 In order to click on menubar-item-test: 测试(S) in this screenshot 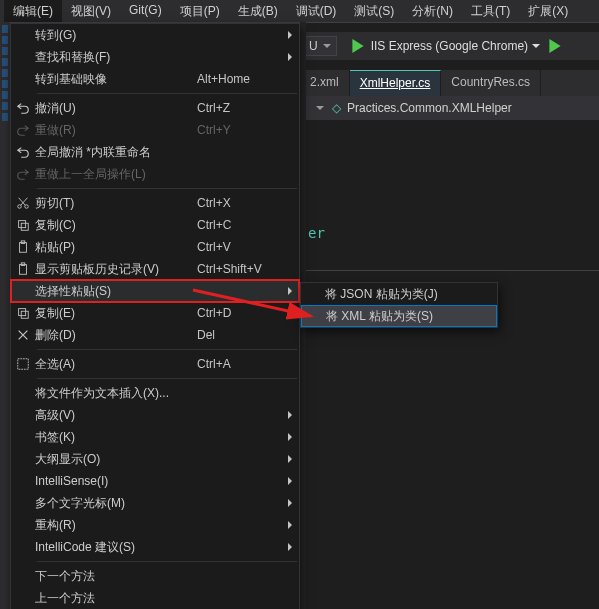, I will do `click(374, 11)`.